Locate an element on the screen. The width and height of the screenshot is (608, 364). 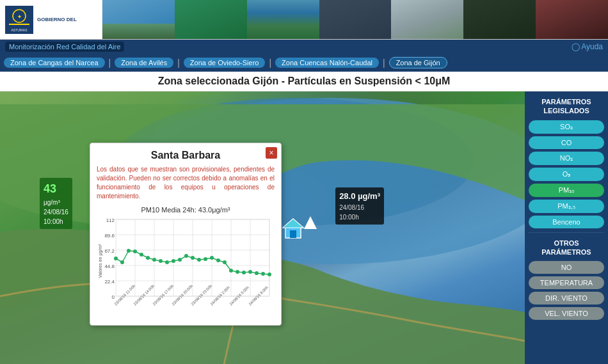
param-dir-viento-btn: DIR. VIENTO is located at coordinates (566, 298).